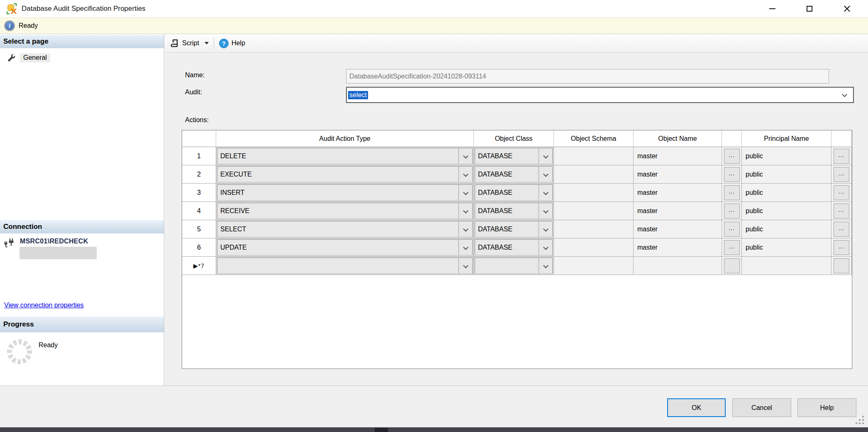 Image resolution: width=868 pixels, height=432 pixels. I want to click on script-button: Script, so click(189, 43).